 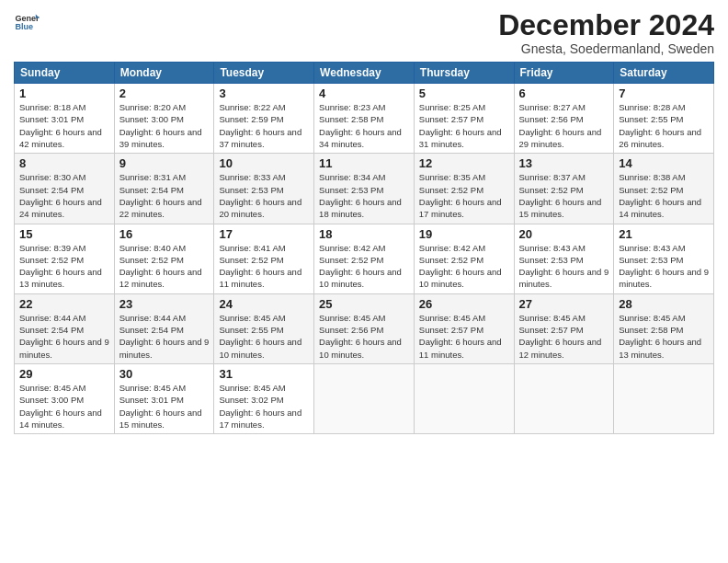 I want to click on day-info: Sunrise: 8:31 AM Sunset: 2:54 PM Dayligh…, so click(x=165, y=195).